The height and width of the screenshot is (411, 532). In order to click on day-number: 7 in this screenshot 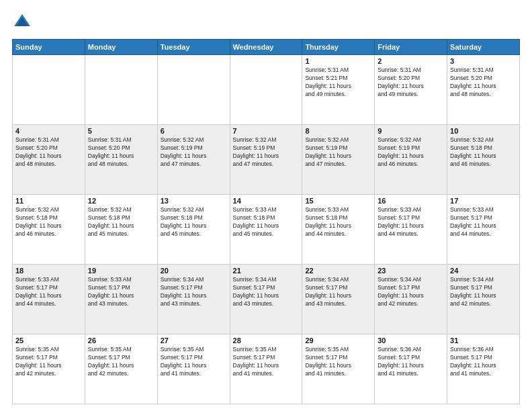, I will do `click(266, 131)`.